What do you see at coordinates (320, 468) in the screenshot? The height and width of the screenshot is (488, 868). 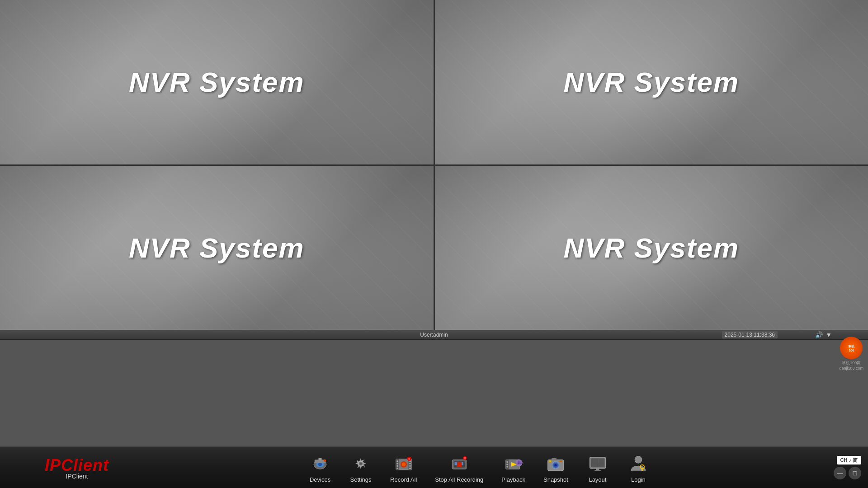 I see `nav-item-devices: Devices` at bounding box center [320, 468].